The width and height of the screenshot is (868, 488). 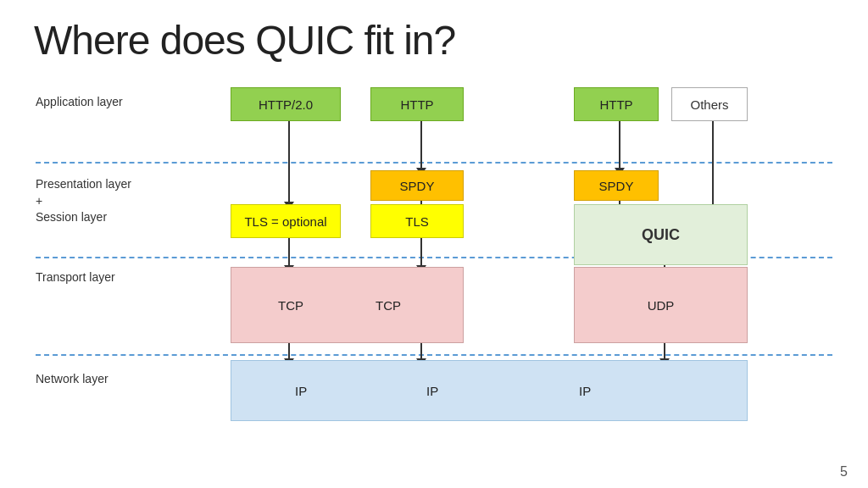 What do you see at coordinates (289, 165) in the screenshot?
I see `arrow-http20-tls` at bounding box center [289, 165].